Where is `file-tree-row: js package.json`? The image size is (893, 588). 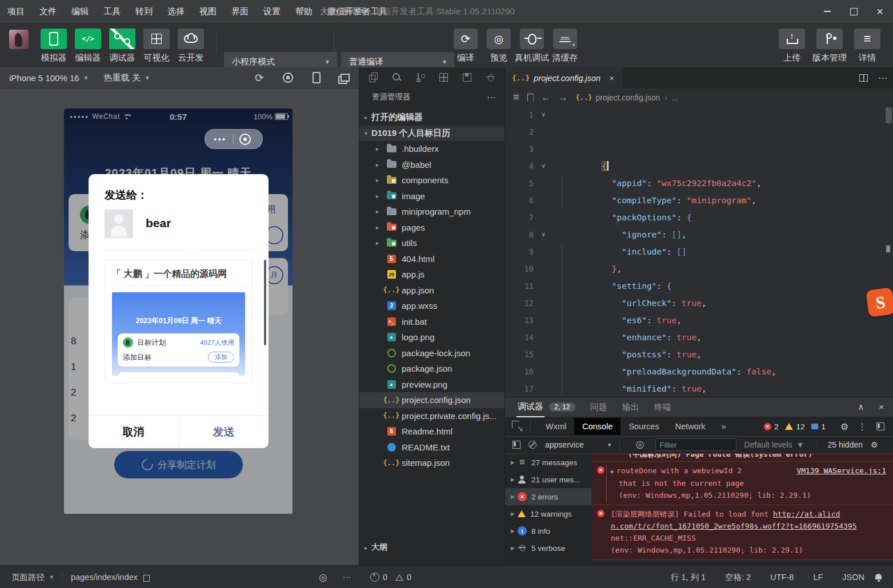 file-tree-row: js package.json is located at coordinates (432, 369).